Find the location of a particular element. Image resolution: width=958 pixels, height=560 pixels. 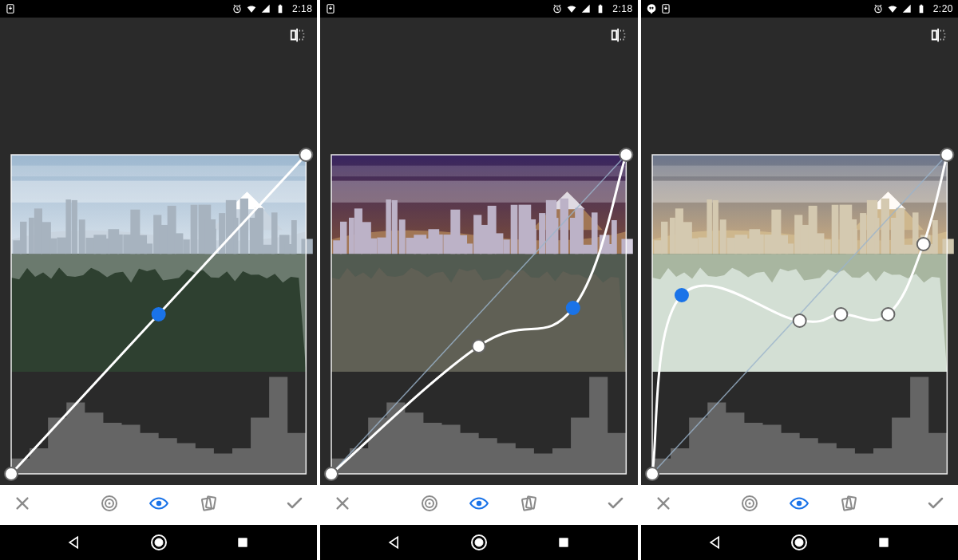

eye-icon is located at coordinates (799, 505).